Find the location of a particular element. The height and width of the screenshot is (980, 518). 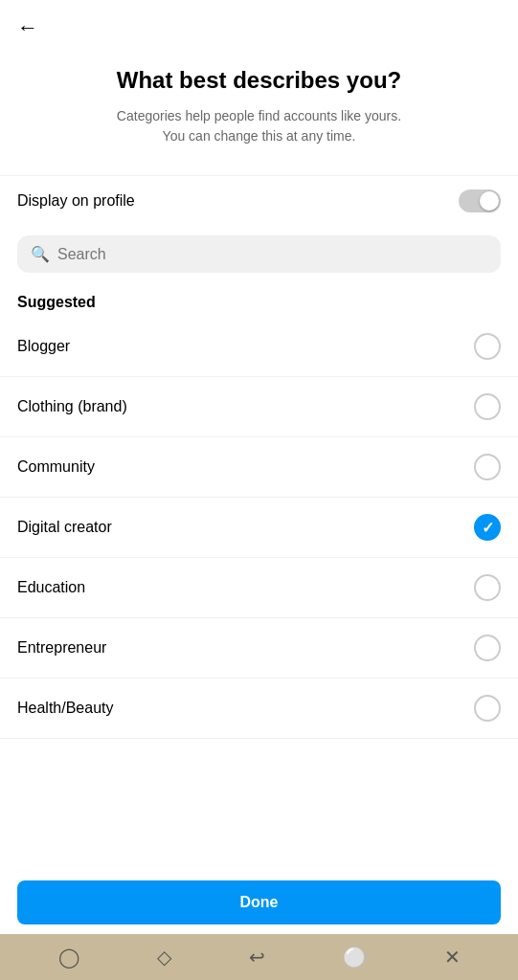

category-item-education: Education is located at coordinates (259, 588).